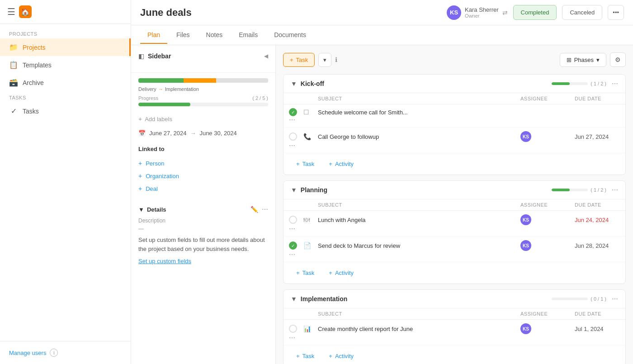 The height and width of the screenshot is (364, 633). I want to click on task-name: Lunch with Angela, so click(419, 220).